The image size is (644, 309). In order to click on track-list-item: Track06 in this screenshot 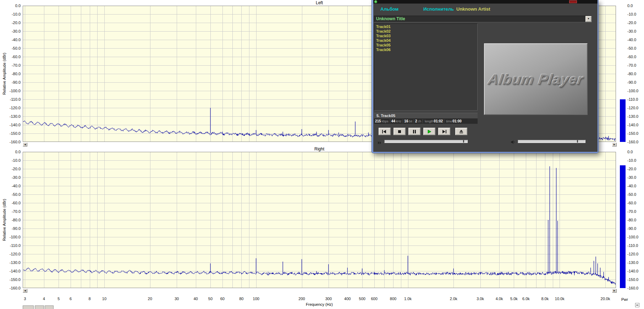, I will do `click(426, 50)`.